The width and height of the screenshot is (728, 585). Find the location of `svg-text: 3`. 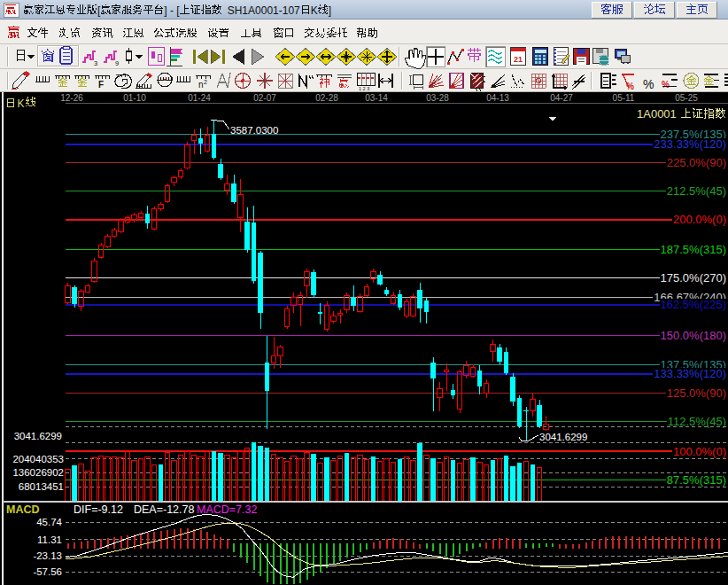

svg-text: 3 is located at coordinates (96, 64).